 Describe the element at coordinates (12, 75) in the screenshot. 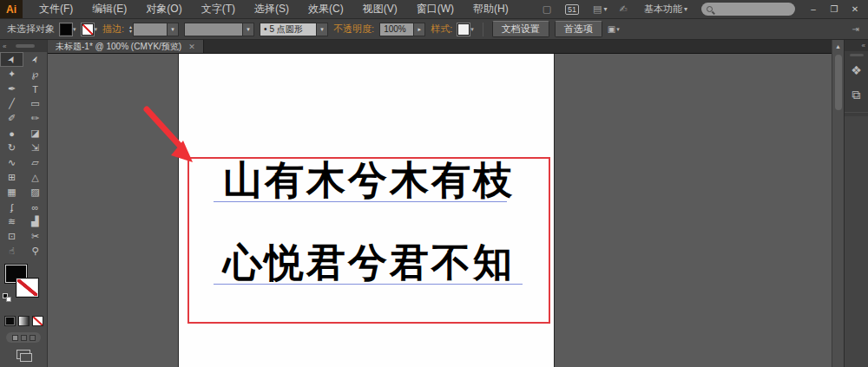

I see `magic-wand-tool: ✦` at that location.